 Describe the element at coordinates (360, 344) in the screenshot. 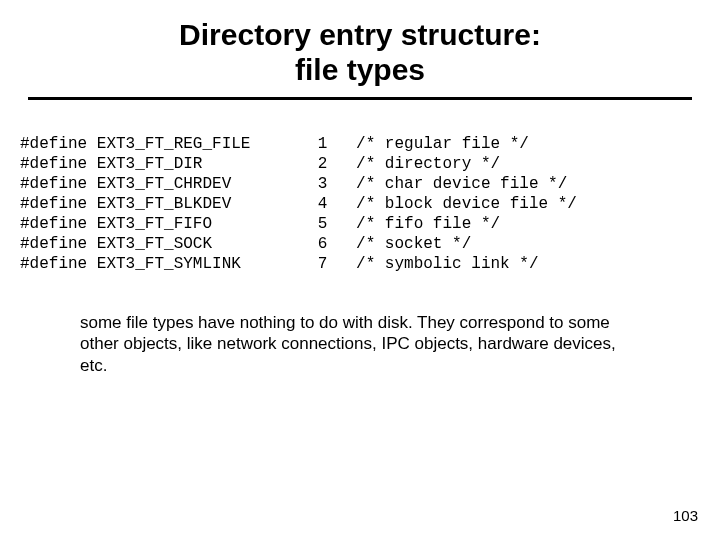

I see `note-text: some file types have nothing to do with …` at that location.